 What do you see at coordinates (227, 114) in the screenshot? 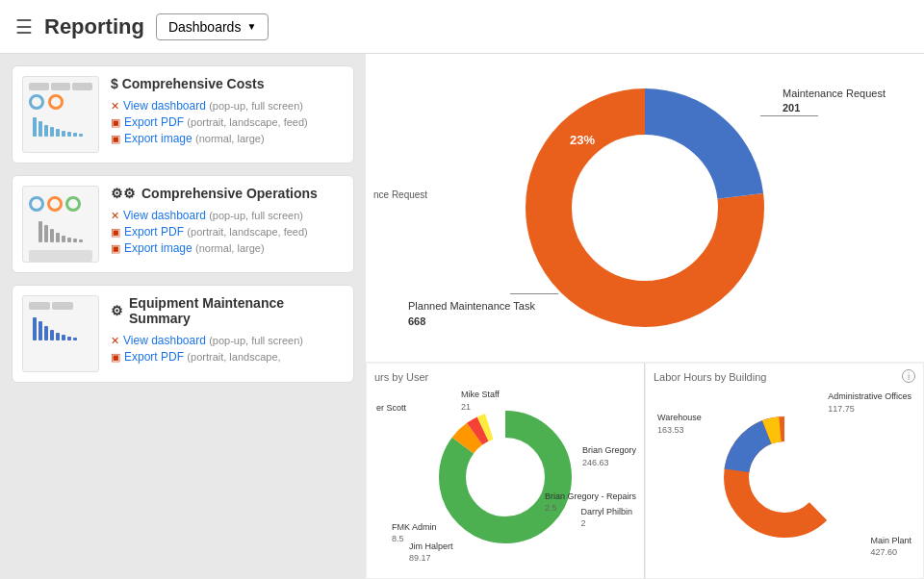
I see `card-content-costs: $ Comprehensive Costs ✕ View dashboard (…` at bounding box center [227, 114].